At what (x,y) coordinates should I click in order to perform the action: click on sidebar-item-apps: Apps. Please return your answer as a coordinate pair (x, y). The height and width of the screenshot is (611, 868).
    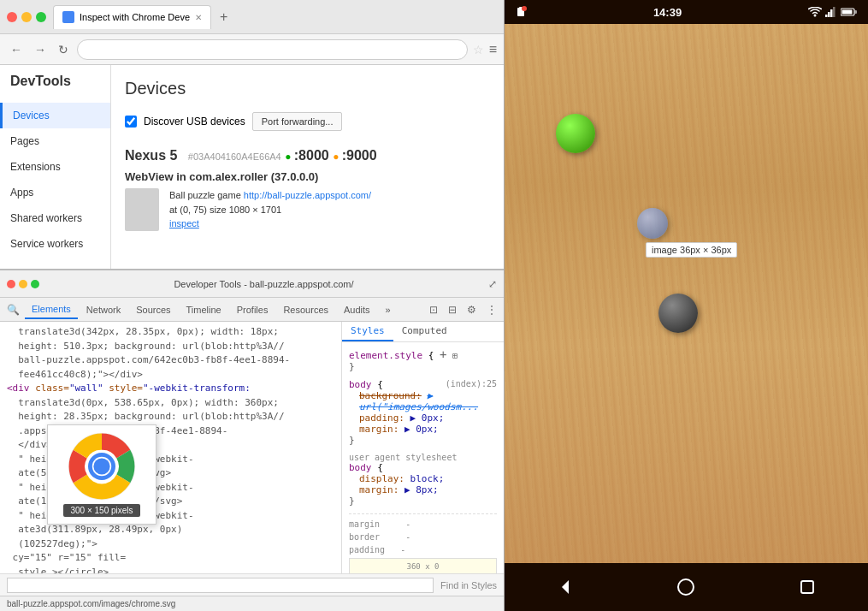
    Looking at the image, I should click on (55, 193).